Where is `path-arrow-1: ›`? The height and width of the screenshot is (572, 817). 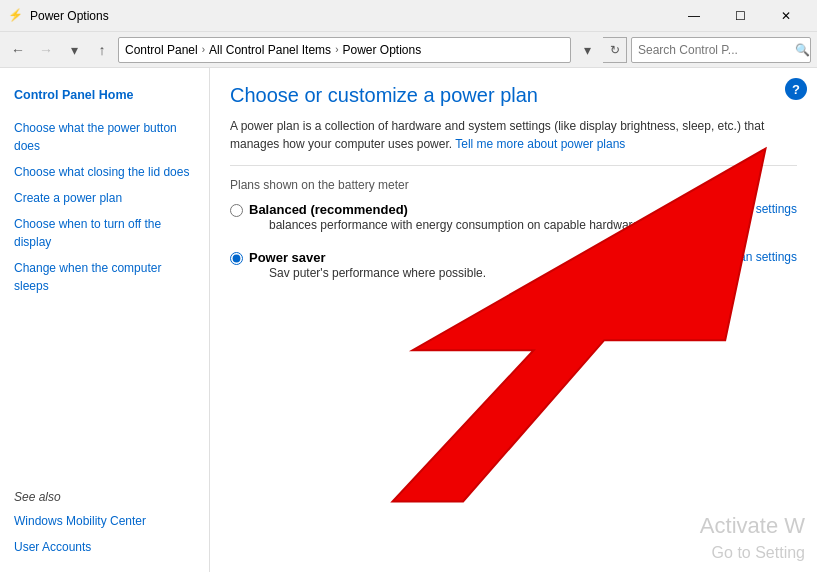
path-arrow-1: › is located at coordinates (204, 50).